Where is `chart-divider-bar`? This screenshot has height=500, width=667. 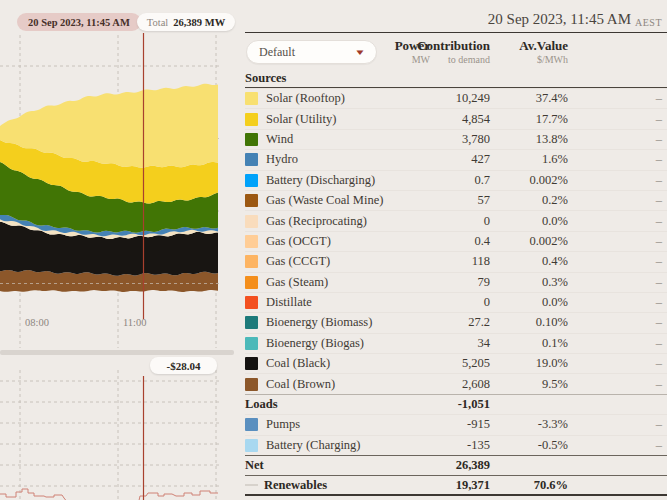
chart-divider-bar is located at coordinates (117, 352).